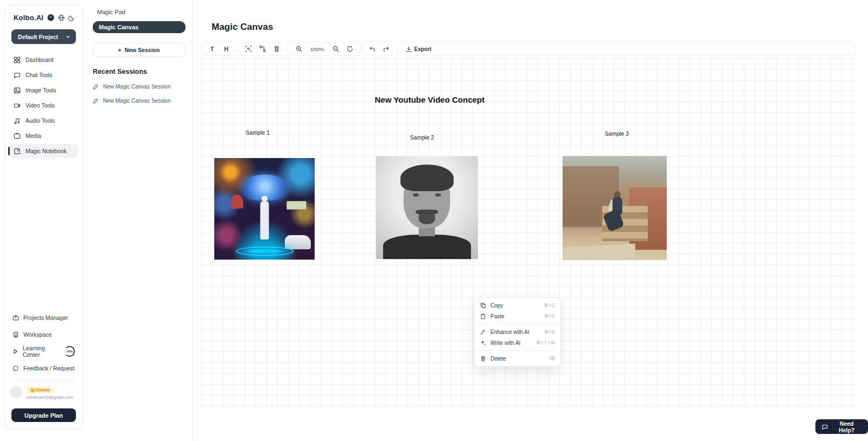 The width and height of the screenshot is (868, 441). What do you see at coordinates (386, 49) in the screenshot?
I see `redo-button` at bounding box center [386, 49].